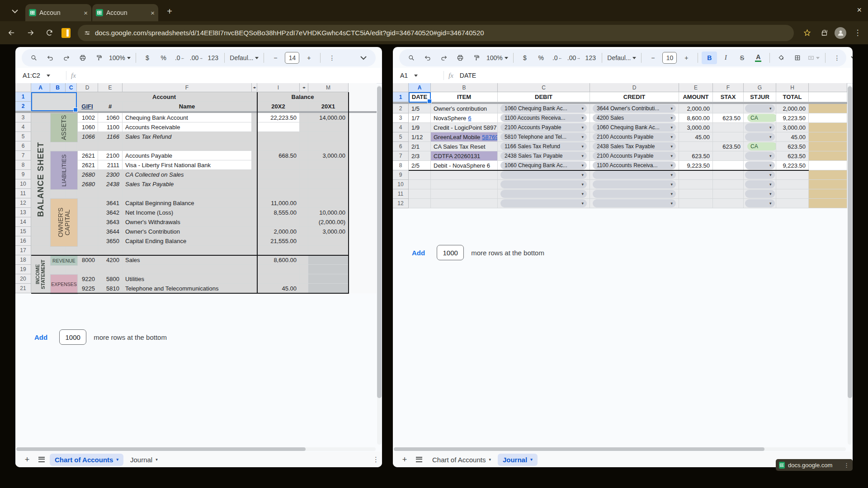 The image size is (868, 488). Describe the element at coordinates (436, 33) in the screenshot. I see `address-bar: docs.google.com/spreadsheets/d/14EEl8I7n…` at that location.